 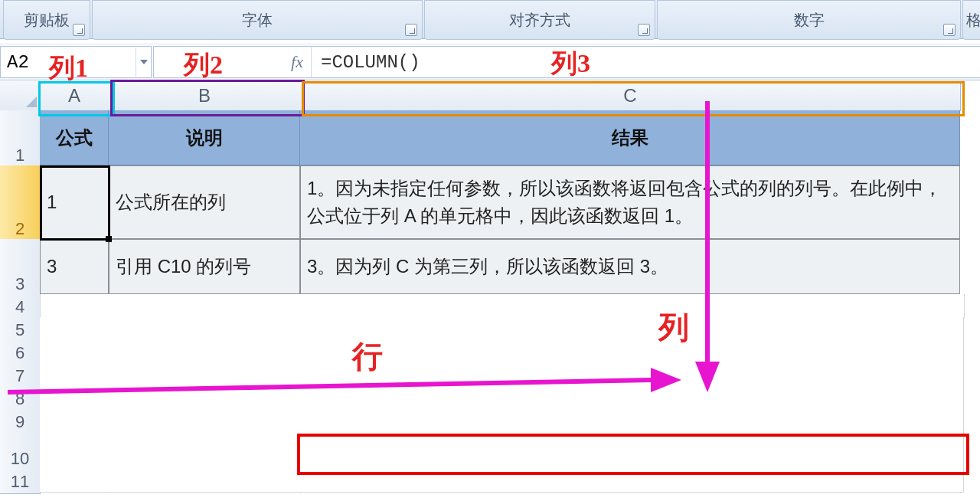 What do you see at coordinates (143, 62) in the screenshot?
I see `name-box-dropdown-icon` at bounding box center [143, 62].